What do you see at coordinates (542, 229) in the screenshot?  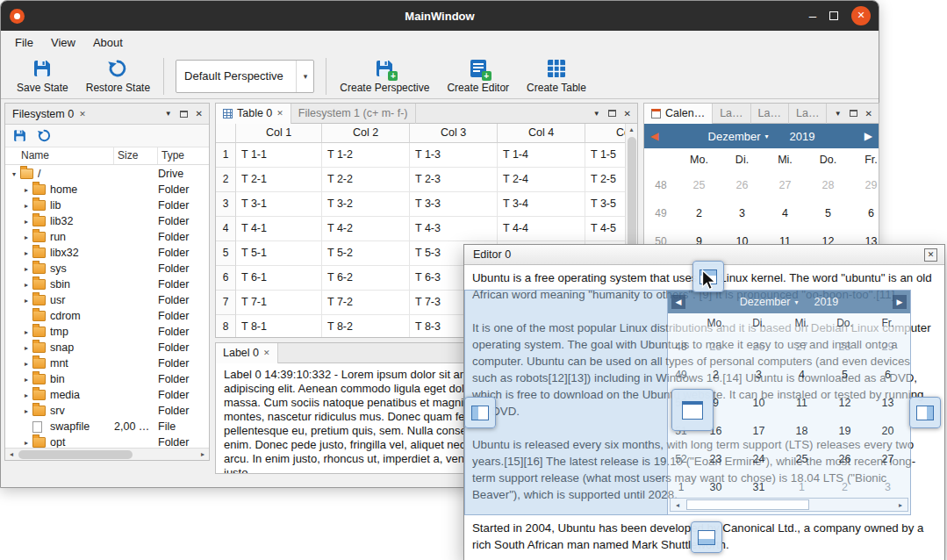 I see `table-cell: T 4-4` at bounding box center [542, 229].